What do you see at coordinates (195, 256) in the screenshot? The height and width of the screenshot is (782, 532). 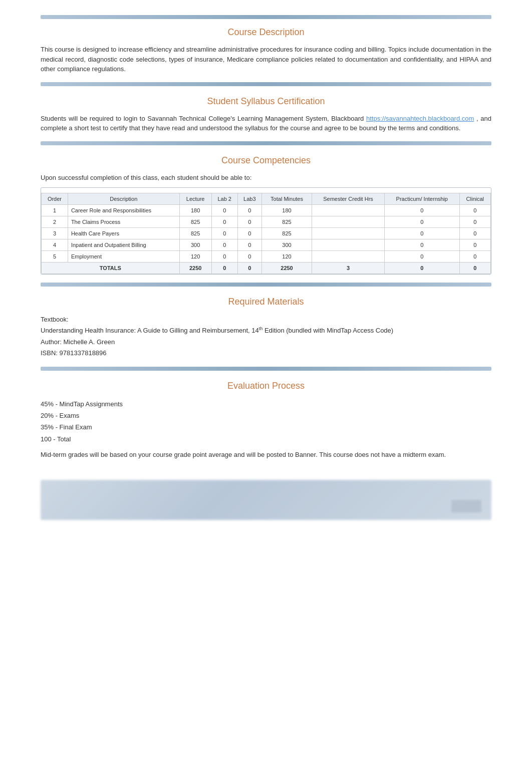 I see `cell-lecture: 120` at bounding box center [195, 256].